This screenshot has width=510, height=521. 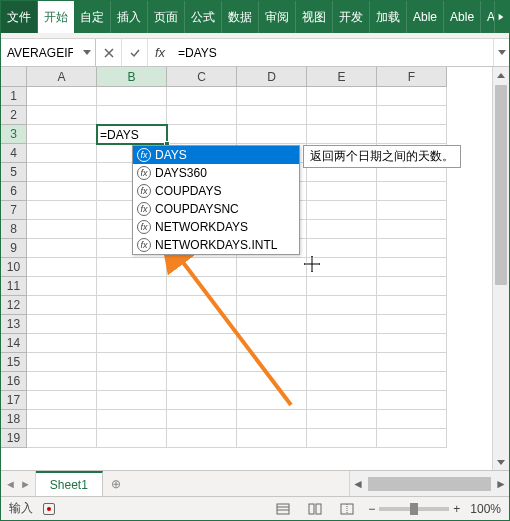 I want to click on cell-F8, so click(x=412, y=230).